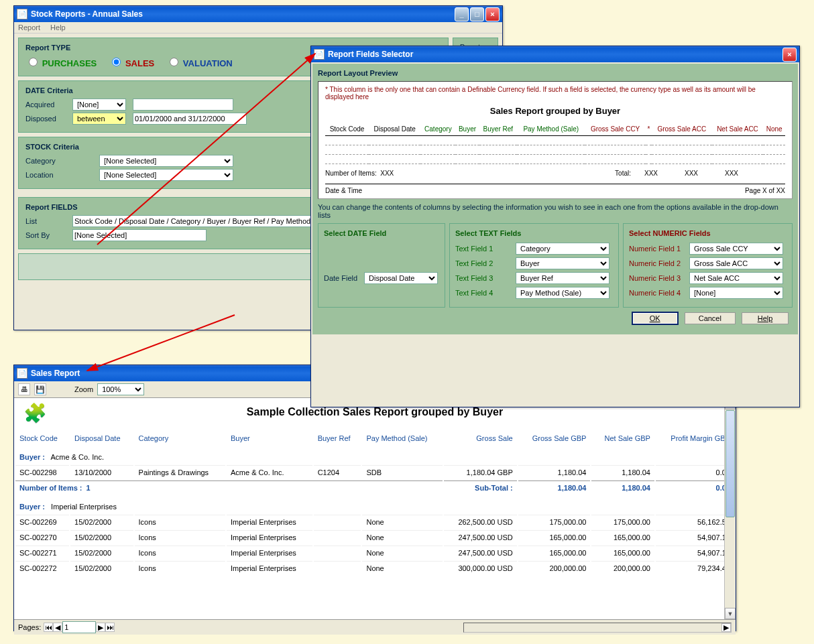 This screenshot has height=644, width=814. I want to click on acquired-input, so click(183, 105).